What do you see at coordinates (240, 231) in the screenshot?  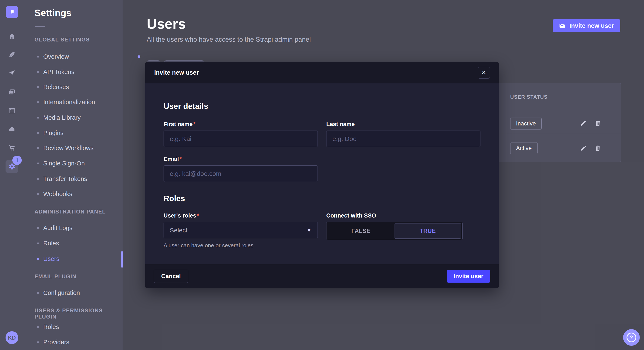 I see `users-roles-group: User's roles* Select ▼ A user can have o…` at bounding box center [240, 231].